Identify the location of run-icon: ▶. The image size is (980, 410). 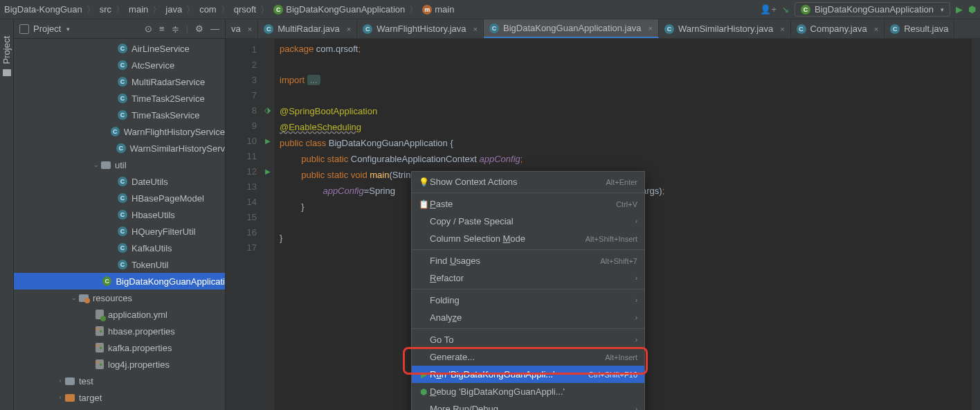
(959, 10).